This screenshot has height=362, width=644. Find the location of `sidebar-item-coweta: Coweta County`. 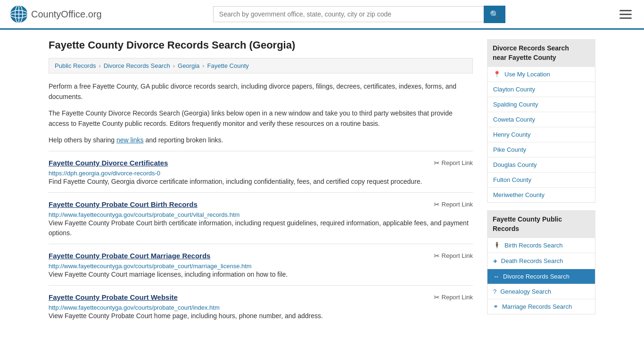

sidebar-item-coweta: Coweta County is located at coordinates (541, 120).